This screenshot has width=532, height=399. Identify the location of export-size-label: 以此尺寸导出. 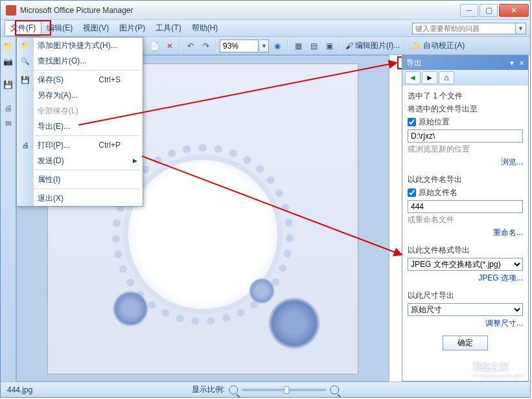
(465, 295).